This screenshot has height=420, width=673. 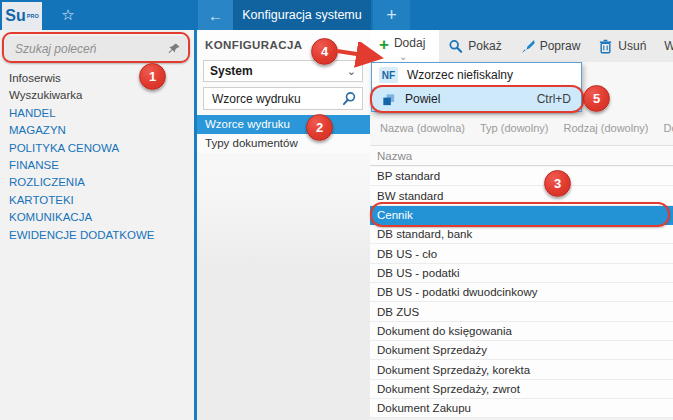 What do you see at coordinates (522, 370) in the screenshot?
I see `table-row: Dokument Sprzedaży, korekta` at bounding box center [522, 370].